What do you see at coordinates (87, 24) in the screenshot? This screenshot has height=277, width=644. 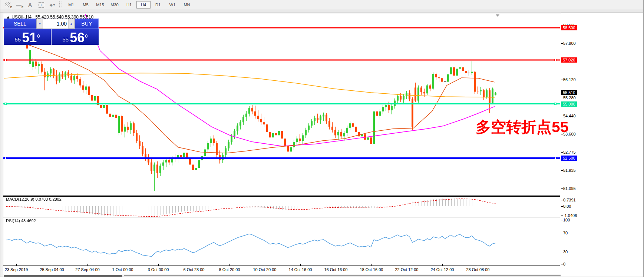 I see `buy-button: BUY` at bounding box center [87, 24].